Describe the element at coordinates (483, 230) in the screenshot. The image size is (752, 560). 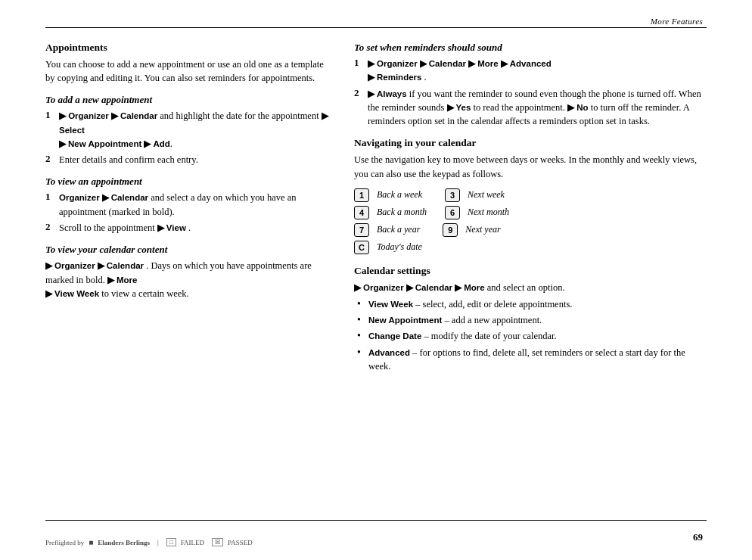
I see `key-9-label: Next year` at that location.